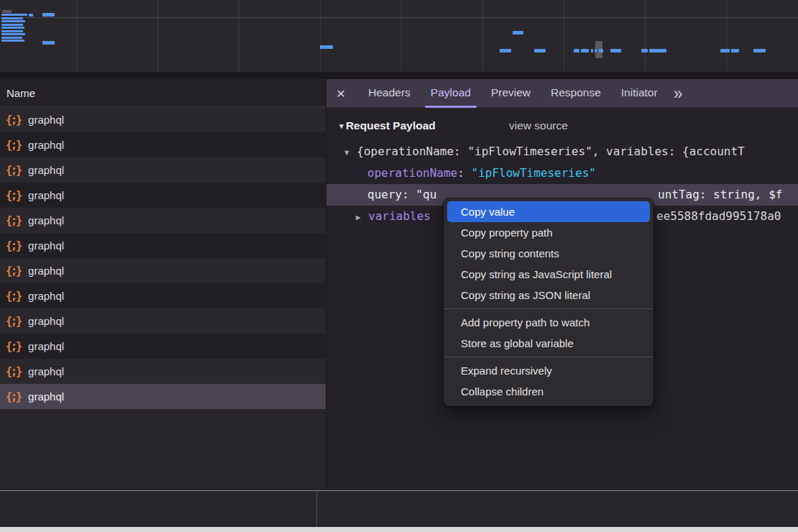 The height and width of the screenshot is (532, 798). What do you see at coordinates (562, 173) in the screenshot?
I see `payload-tree-row: operationName: "ipFlowTimeseries"` at bounding box center [562, 173].